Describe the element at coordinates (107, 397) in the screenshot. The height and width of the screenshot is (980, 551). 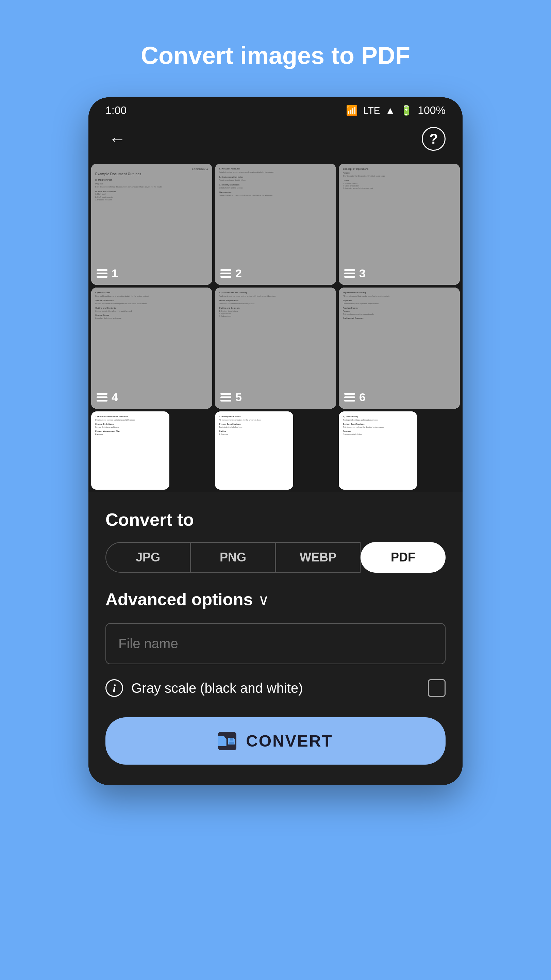
I see `item-badge-4: 4` at that location.